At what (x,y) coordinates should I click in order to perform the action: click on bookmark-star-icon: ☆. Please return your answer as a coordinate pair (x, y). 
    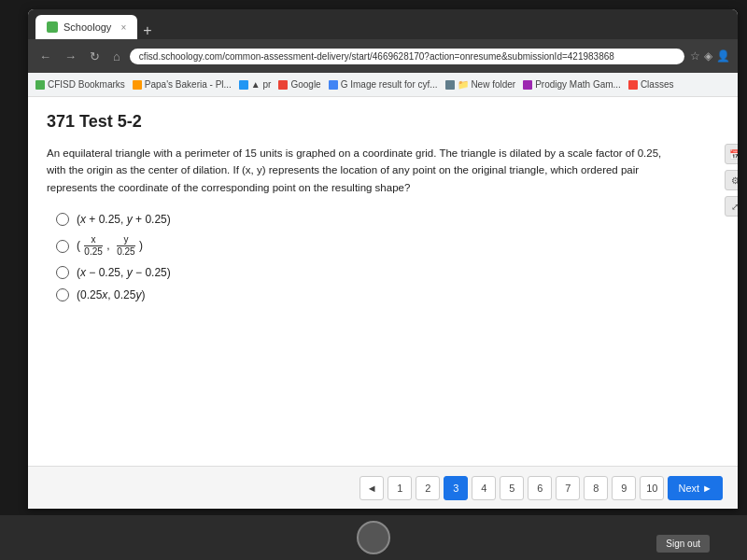
    Looking at the image, I should click on (695, 56).